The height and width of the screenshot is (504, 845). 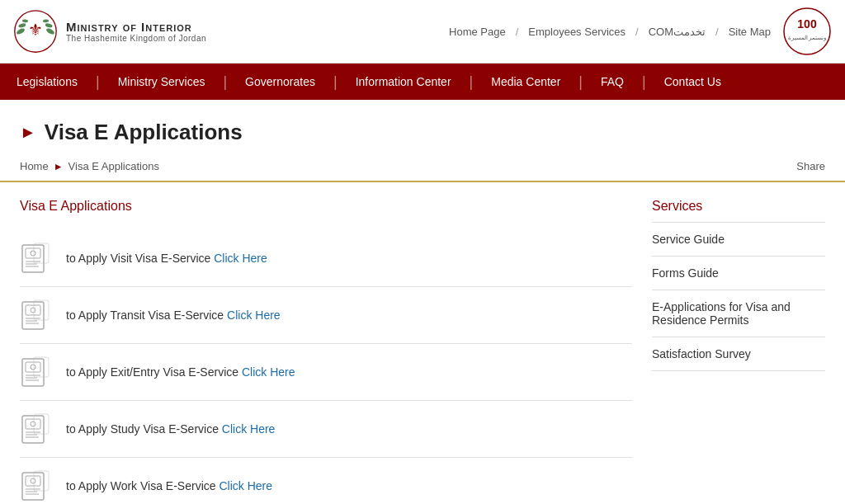 I want to click on visit-visa-link: Click Here, so click(x=241, y=258).